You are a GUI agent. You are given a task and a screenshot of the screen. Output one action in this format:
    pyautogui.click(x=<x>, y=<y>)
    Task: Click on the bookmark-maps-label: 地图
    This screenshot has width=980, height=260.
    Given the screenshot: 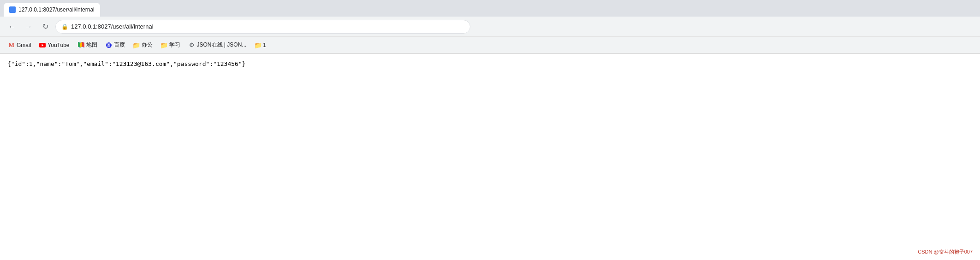 What is the action you would take?
    pyautogui.click(x=92, y=45)
    